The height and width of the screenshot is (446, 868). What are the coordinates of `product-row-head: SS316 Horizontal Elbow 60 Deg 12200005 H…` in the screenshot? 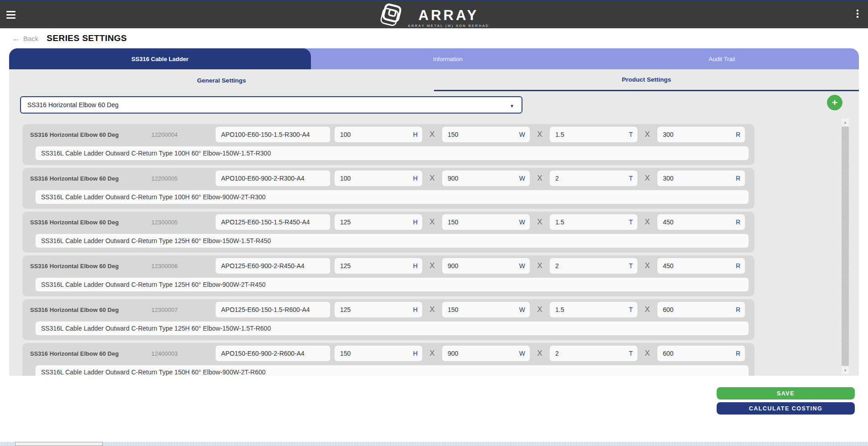 It's located at (388, 178).